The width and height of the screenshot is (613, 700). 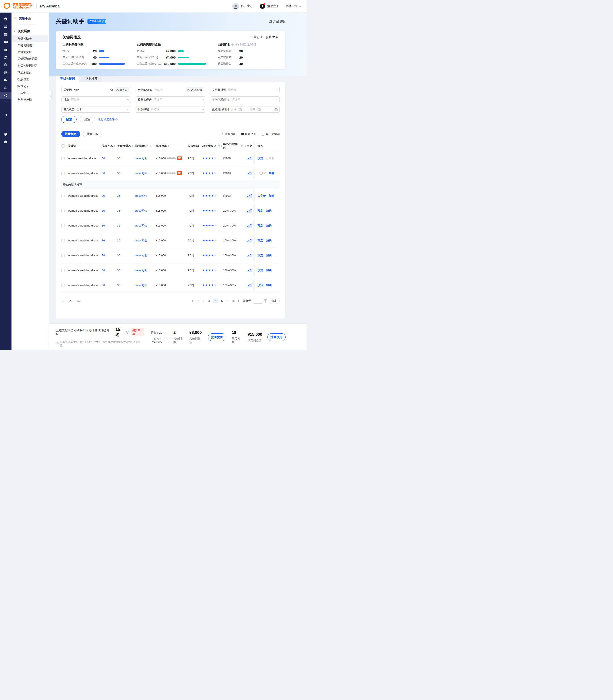 What do you see at coordinates (239, 301) in the screenshot?
I see `next-page-button: ›` at bounding box center [239, 301].